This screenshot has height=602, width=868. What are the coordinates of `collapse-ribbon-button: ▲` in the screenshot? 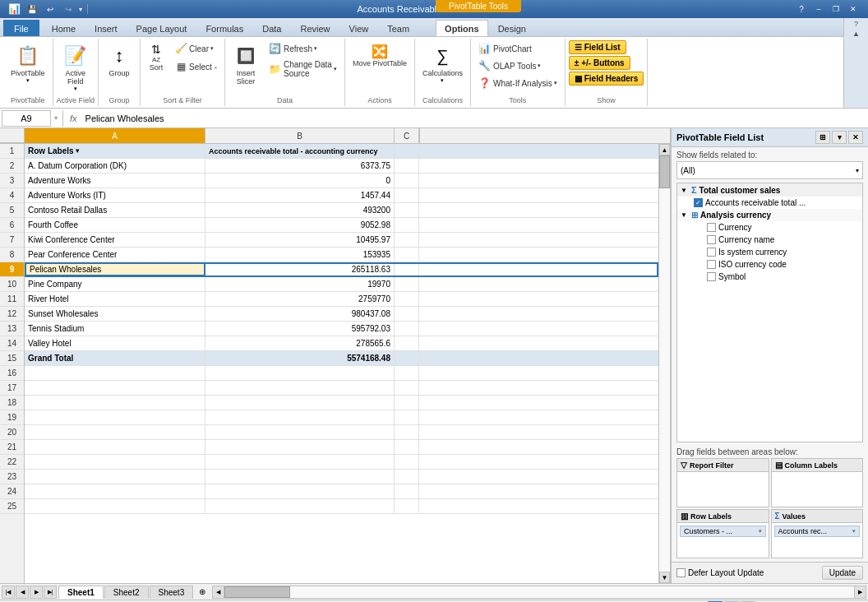 It's located at (856, 34).